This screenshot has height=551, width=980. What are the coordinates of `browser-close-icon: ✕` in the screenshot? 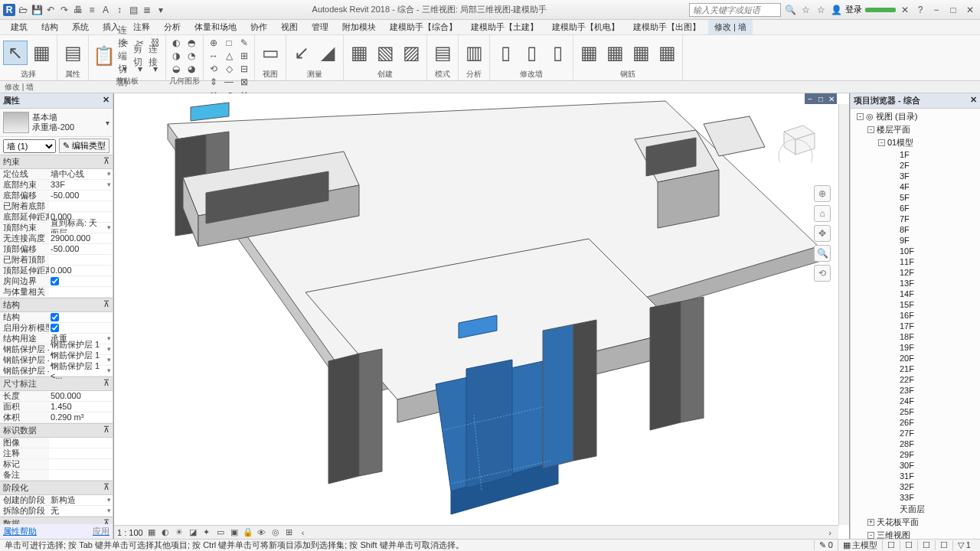 It's located at (974, 101).